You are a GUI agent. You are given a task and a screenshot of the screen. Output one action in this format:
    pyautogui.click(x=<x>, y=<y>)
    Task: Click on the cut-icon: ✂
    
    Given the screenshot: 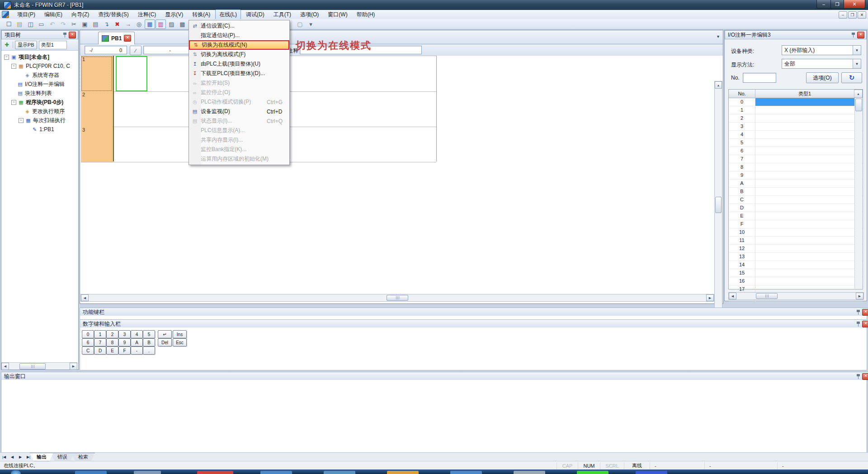 What is the action you would take?
    pyautogui.click(x=74, y=24)
    